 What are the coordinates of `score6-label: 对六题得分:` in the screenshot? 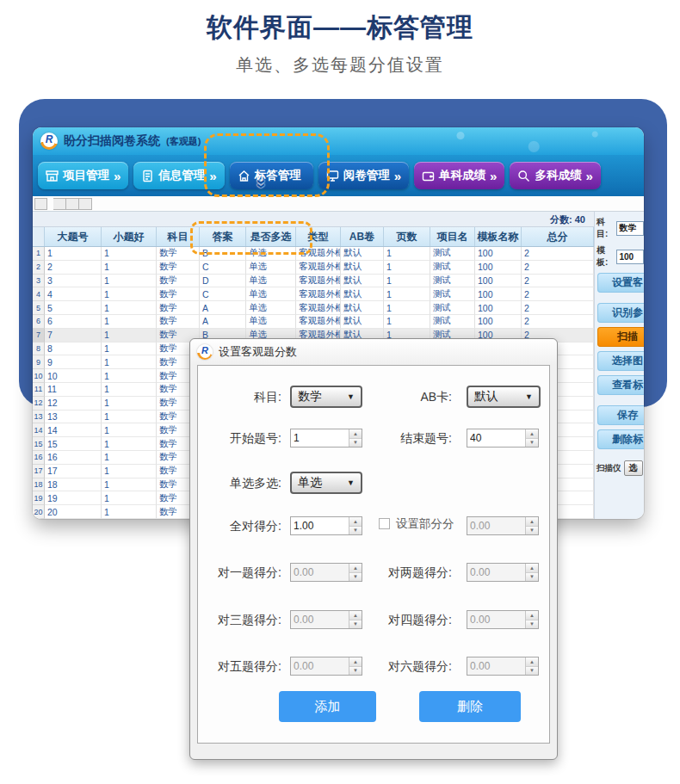 It's located at (405, 666).